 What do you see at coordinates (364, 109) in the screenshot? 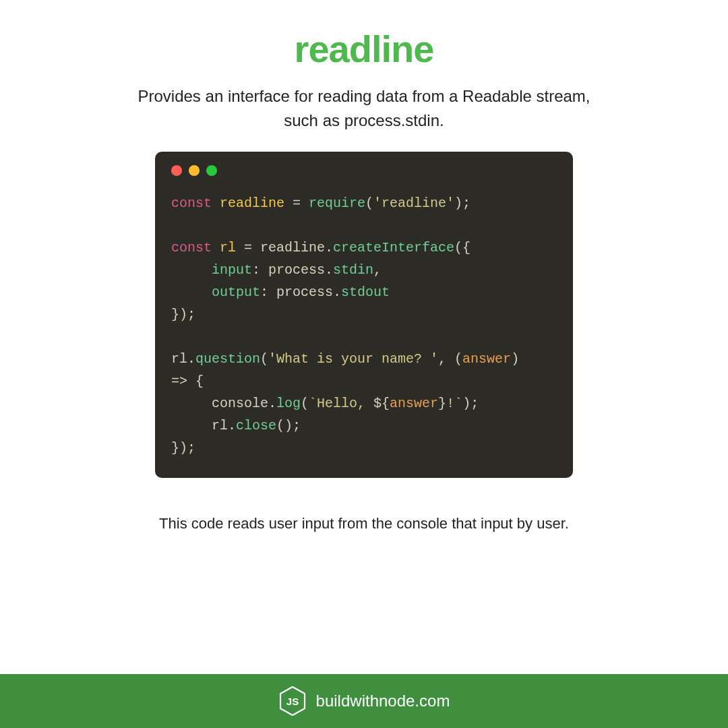
I see `subtitle: Provides an interface for reading data f…` at bounding box center [364, 109].